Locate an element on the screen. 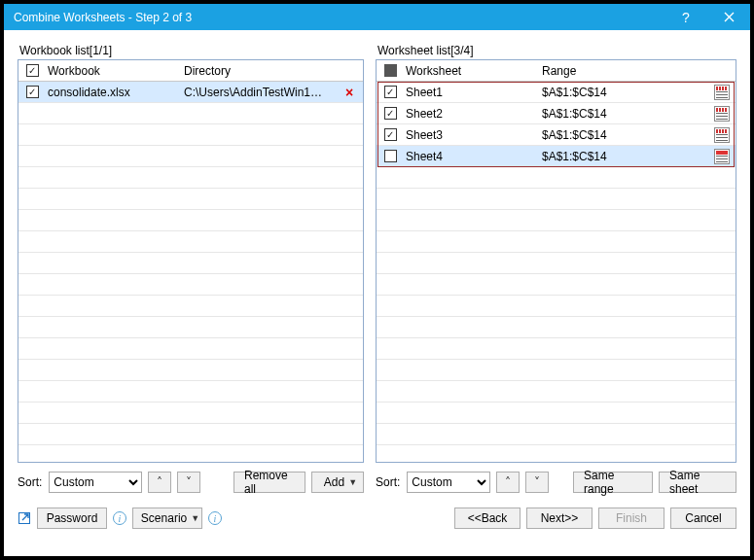  finish-button: Finish is located at coordinates (631, 518).